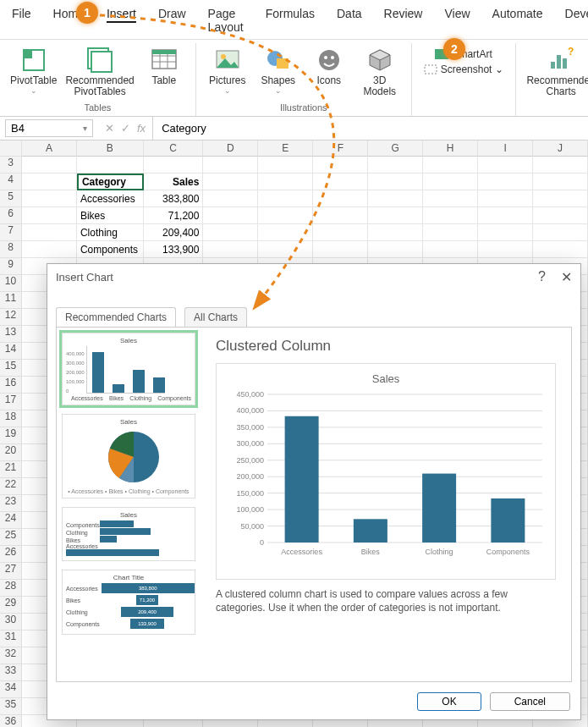  Describe the element at coordinates (11, 250) in the screenshot. I see `rowhead-8: 8` at that location.